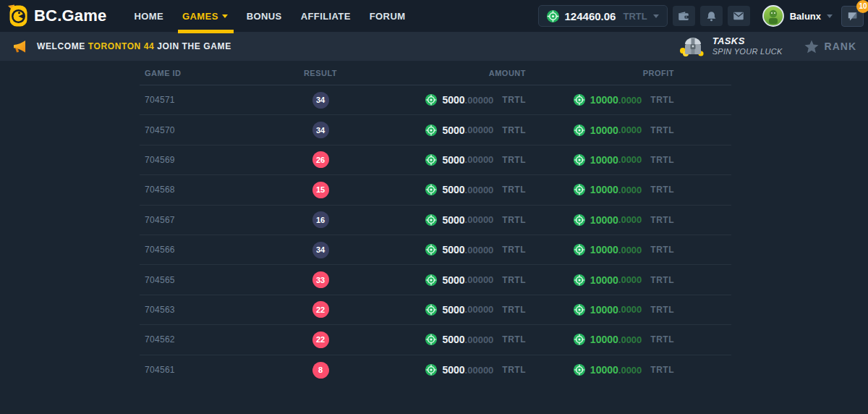 The image size is (868, 414). Describe the element at coordinates (712, 16) in the screenshot. I see `notifications-button` at that location.